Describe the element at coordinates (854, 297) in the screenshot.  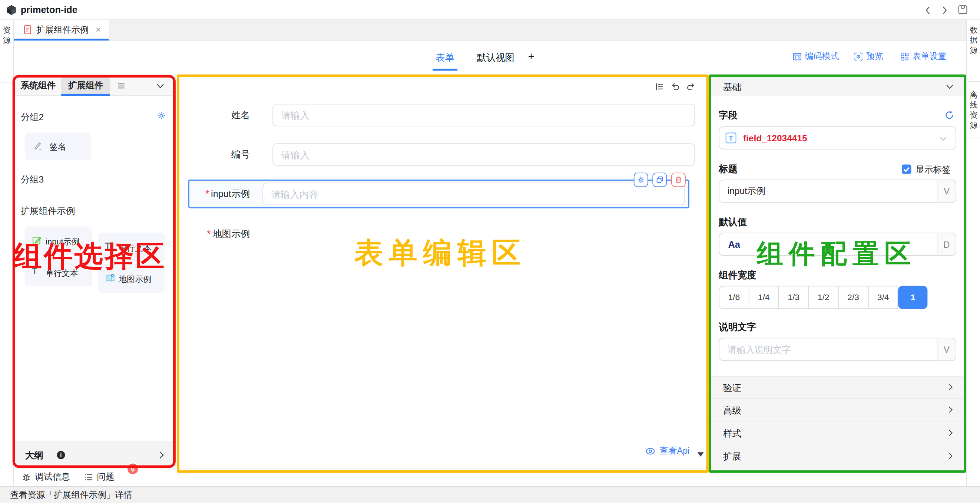
I see `width-option-2-3: 2/3` at that location.